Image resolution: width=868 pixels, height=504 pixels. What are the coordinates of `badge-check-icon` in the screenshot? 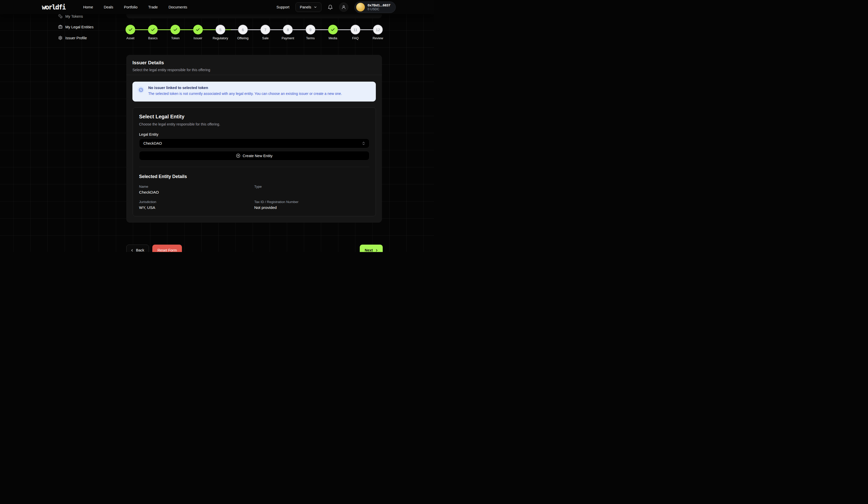 It's located at (141, 90).